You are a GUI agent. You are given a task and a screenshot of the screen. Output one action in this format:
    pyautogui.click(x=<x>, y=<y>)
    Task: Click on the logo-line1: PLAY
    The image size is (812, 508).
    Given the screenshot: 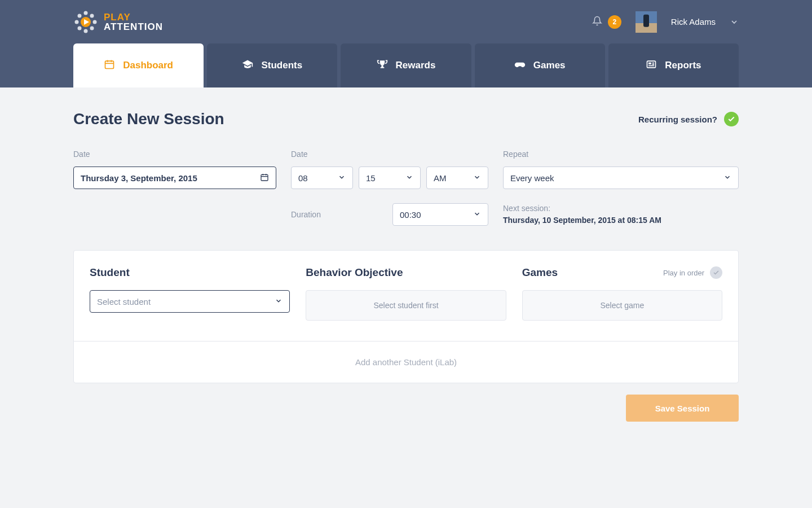 What is the action you would take?
    pyautogui.click(x=133, y=17)
    